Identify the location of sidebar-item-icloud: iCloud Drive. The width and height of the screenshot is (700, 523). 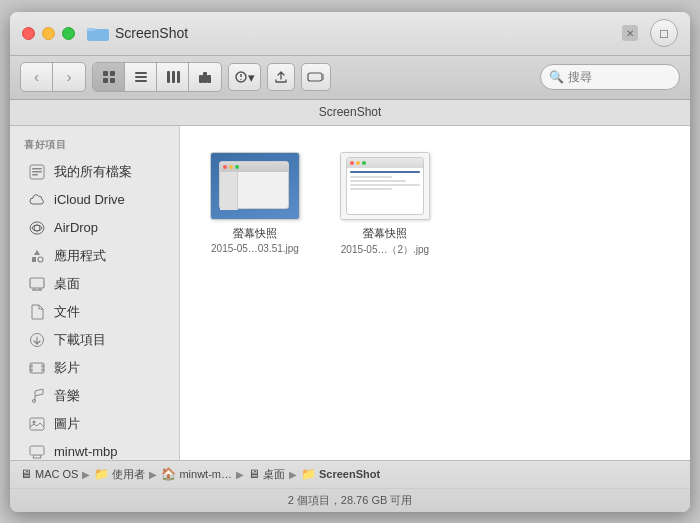
(94, 200).